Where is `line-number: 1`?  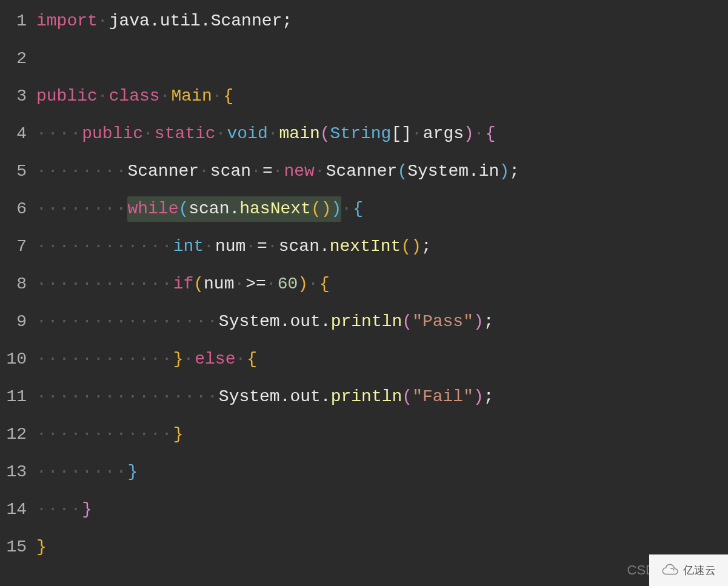
line-number: 1 is located at coordinates (13, 21).